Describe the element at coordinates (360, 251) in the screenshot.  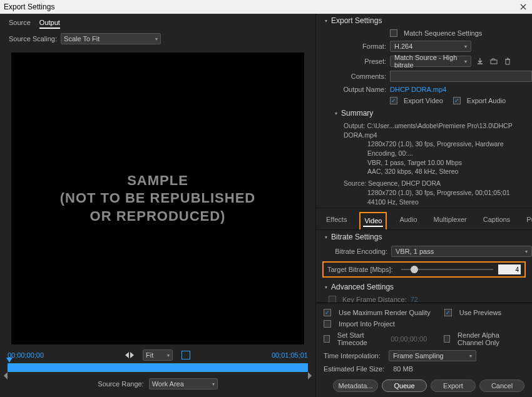
I see `bitrate-encoding-label: Bitrate Encoding:` at that location.